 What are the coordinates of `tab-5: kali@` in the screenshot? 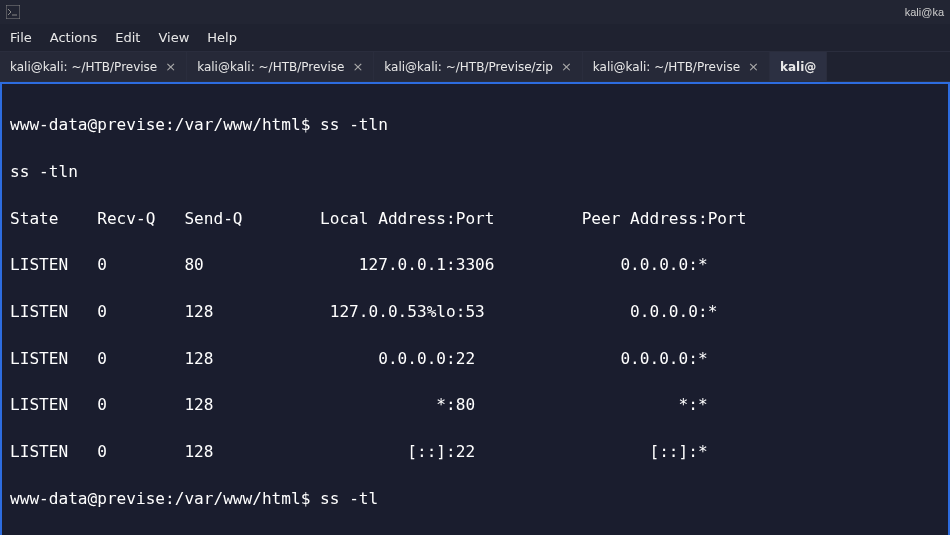 It's located at (798, 66).